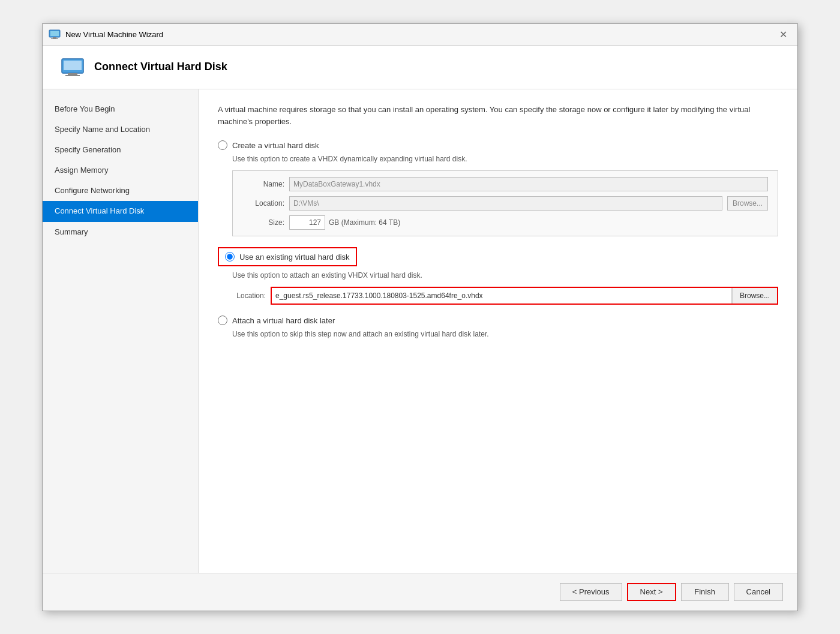  What do you see at coordinates (591, 592) in the screenshot?
I see `previous-button: < Previous` at bounding box center [591, 592].